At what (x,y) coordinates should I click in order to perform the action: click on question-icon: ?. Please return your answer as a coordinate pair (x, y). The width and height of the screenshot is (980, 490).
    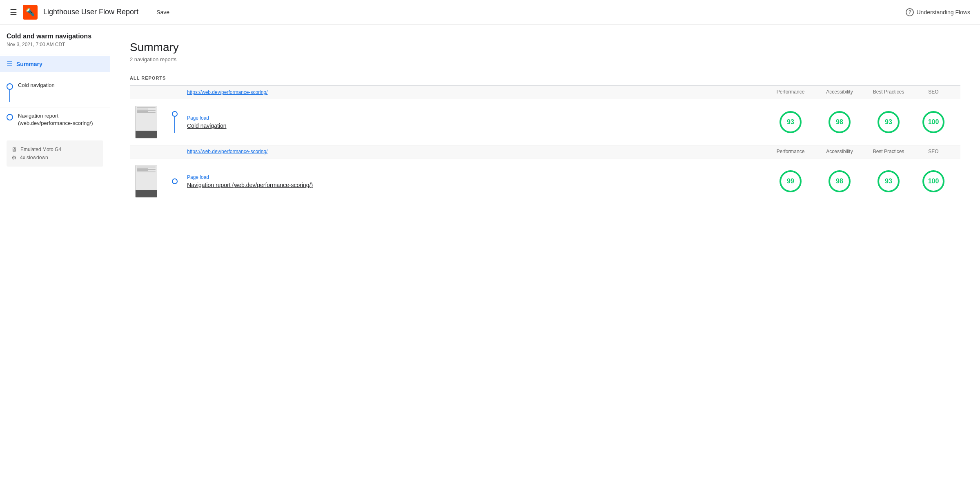
    Looking at the image, I should click on (910, 12).